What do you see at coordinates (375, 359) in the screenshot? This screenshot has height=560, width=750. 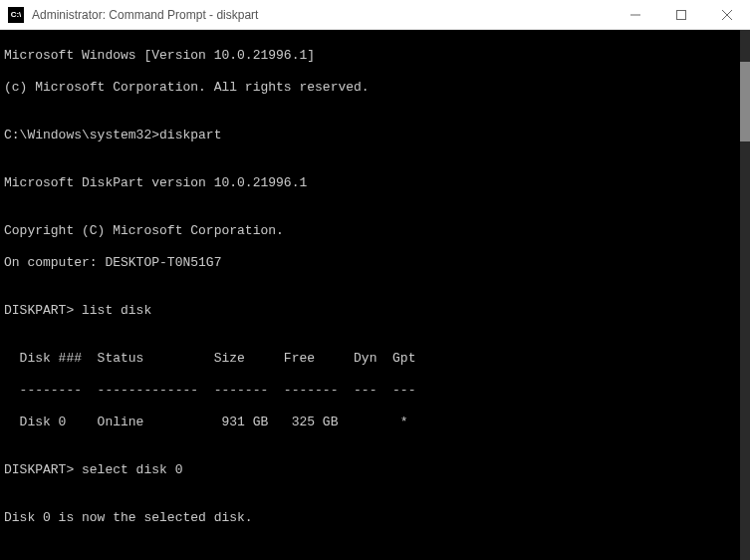 I see `table-header: Disk ### Status Size Free Dyn Gpt` at bounding box center [375, 359].